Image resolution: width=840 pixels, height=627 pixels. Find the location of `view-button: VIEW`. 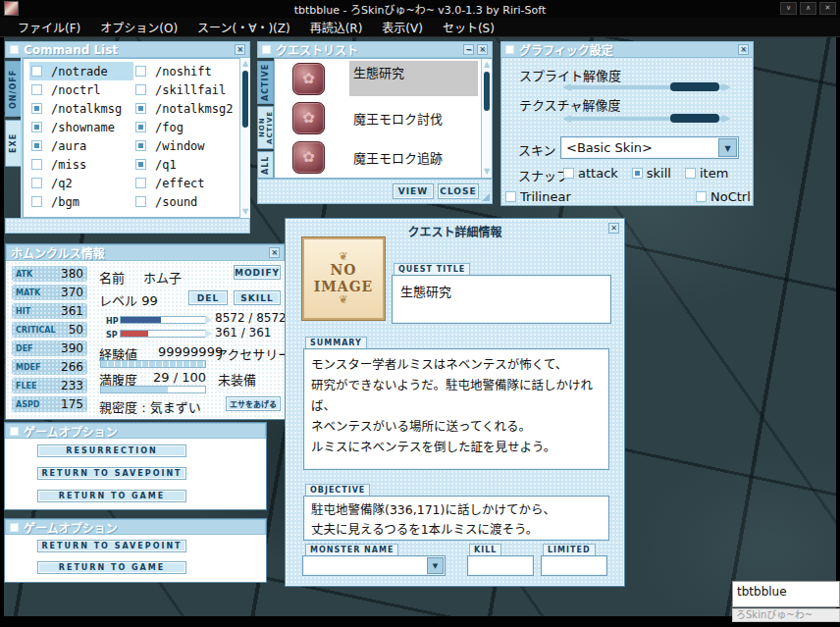

view-button: VIEW is located at coordinates (413, 191).